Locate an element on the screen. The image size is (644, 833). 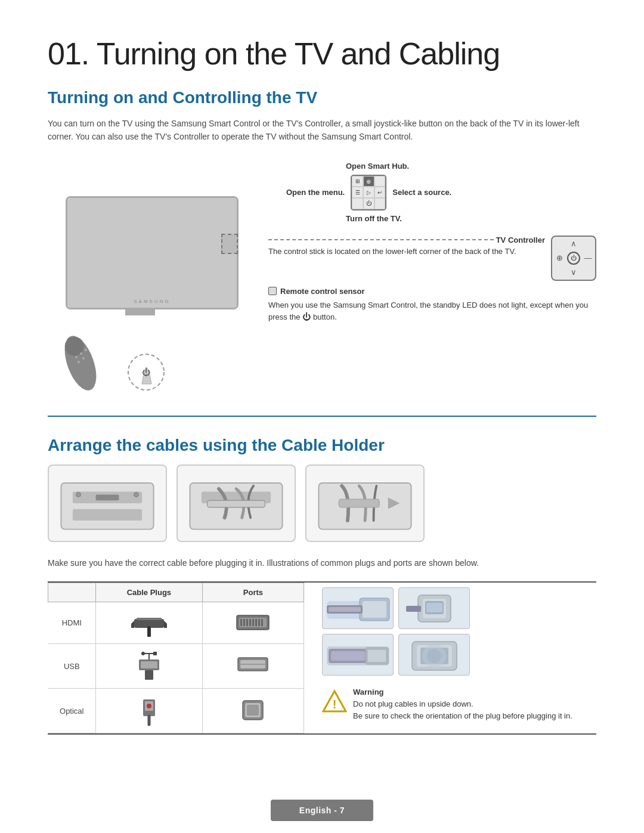
remote-sensor-callout: Remote control sensor When you use the S… is located at coordinates (432, 305).